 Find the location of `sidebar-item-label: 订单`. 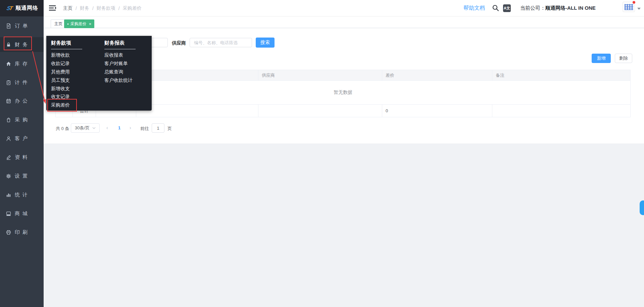

sidebar-item-label: 订单 is located at coordinates (22, 26).